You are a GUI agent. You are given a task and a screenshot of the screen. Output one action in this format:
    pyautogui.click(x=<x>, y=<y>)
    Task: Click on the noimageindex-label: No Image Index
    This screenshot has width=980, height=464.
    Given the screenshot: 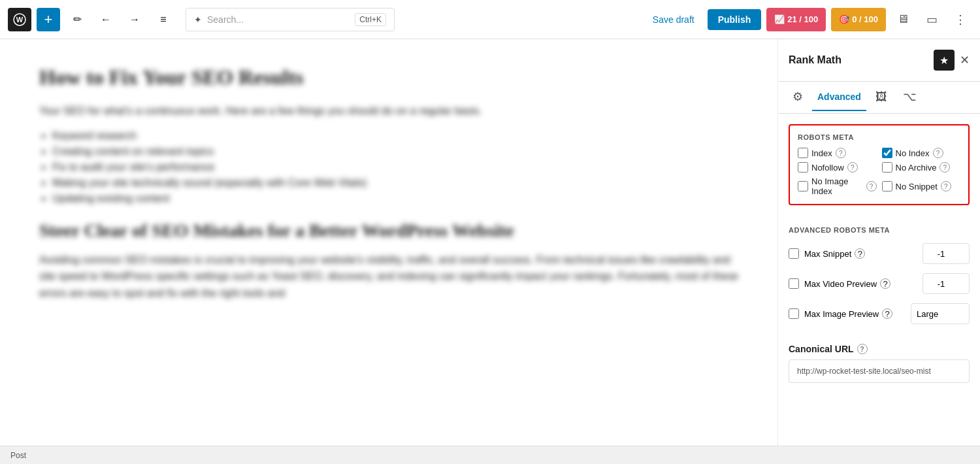 What is the action you would take?
    pyautogui.click(x=838, y=186)
    